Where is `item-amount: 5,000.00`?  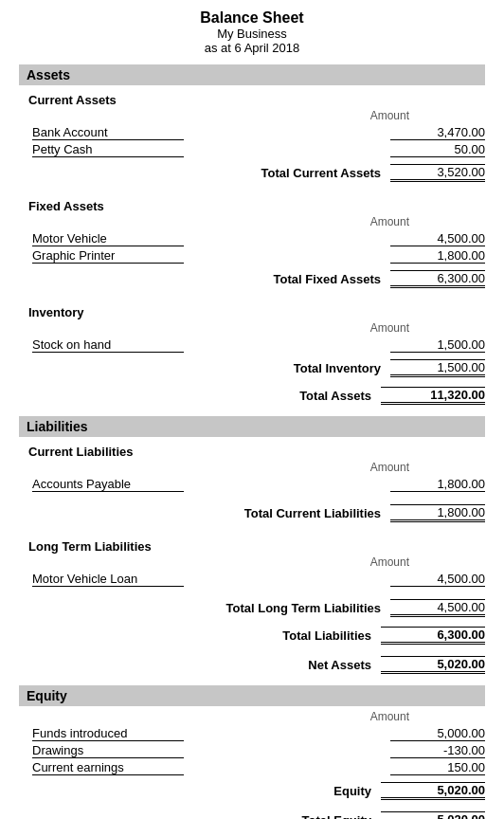
item-amount: 5,000.00 is located at coordinates (438, 734).